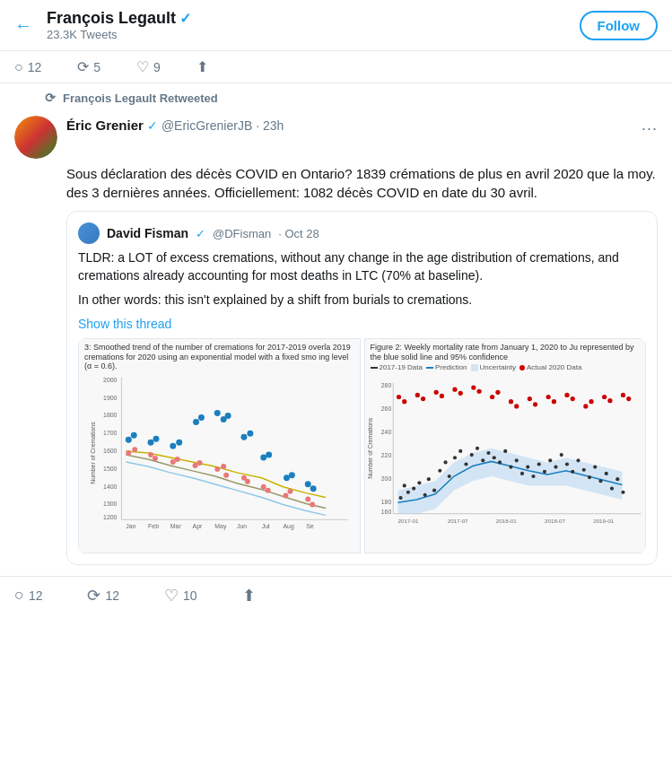 Image resolution: width=672 pixels, height=784 pixels. Describe the element at coordinates (181, 596) in the screenshot. I see `like-button: ♡ 10` at that location.